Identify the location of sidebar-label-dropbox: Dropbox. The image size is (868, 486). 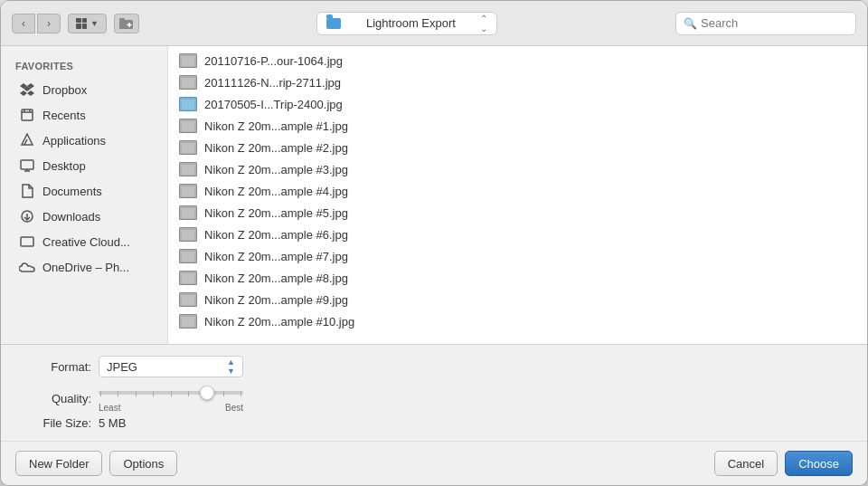
(65, 91).